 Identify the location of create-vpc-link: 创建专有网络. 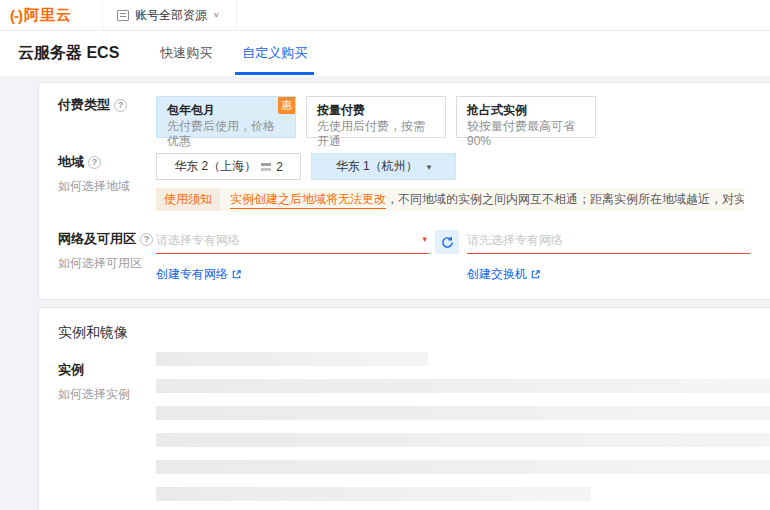
(292, 274).